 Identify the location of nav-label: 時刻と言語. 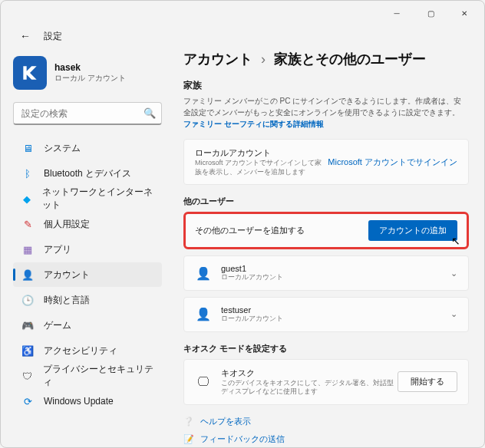
(67, 301).